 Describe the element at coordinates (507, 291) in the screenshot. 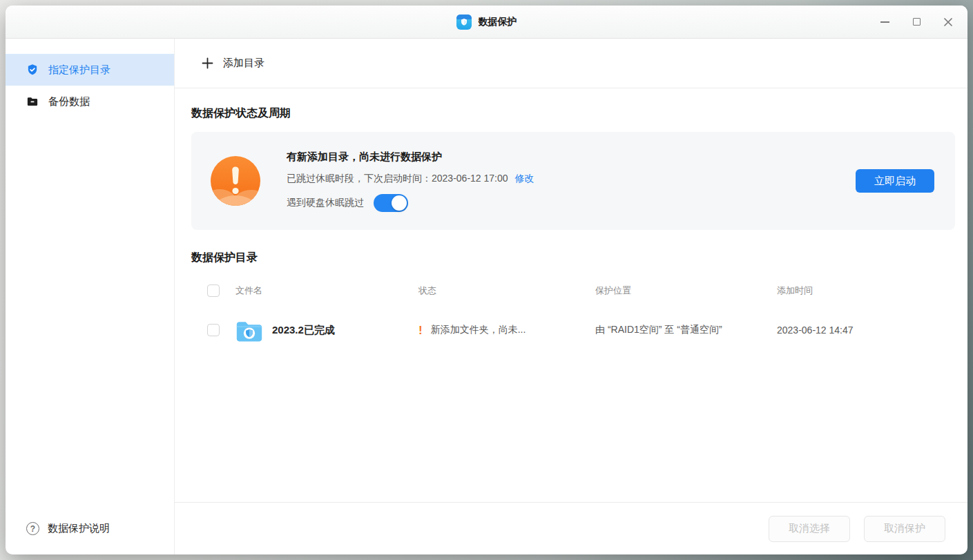

I see `column-status: 状态` at that location.